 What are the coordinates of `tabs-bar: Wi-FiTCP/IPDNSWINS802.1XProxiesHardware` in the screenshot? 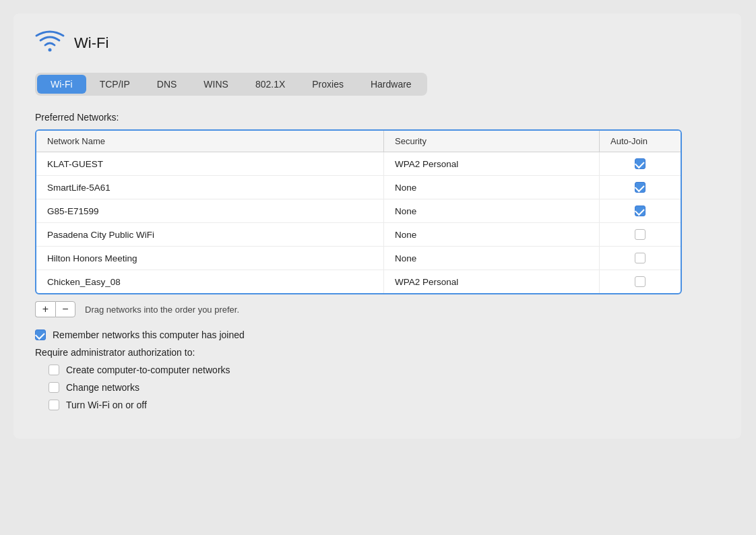 It's located at (231, 84).